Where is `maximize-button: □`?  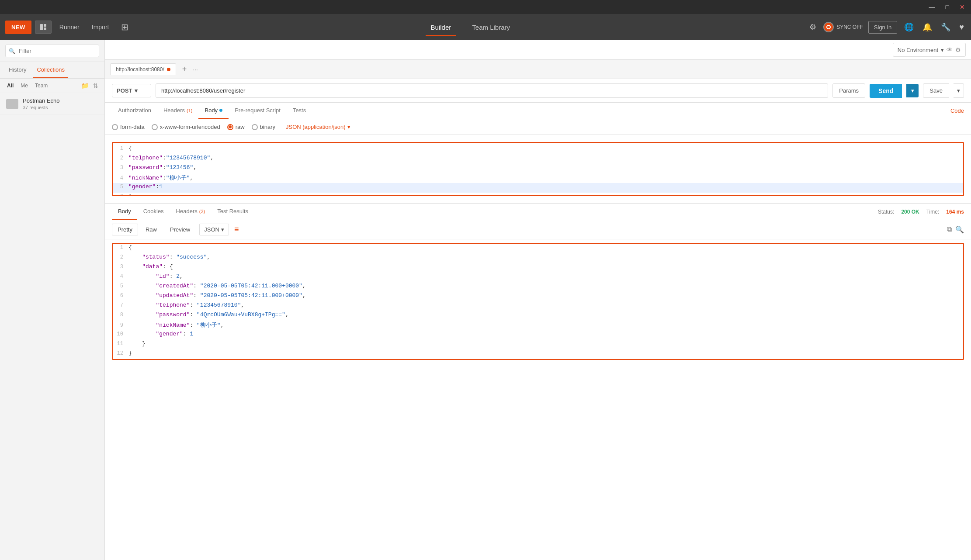
maximize-button: □ is located at coordinates (947, 7).